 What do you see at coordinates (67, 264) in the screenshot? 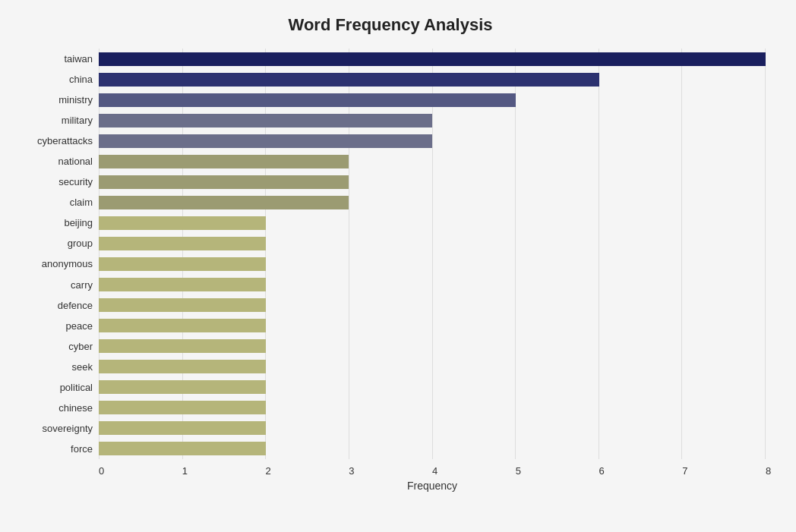
I see `y-label: anonymous` at bounding box center [67, 264].